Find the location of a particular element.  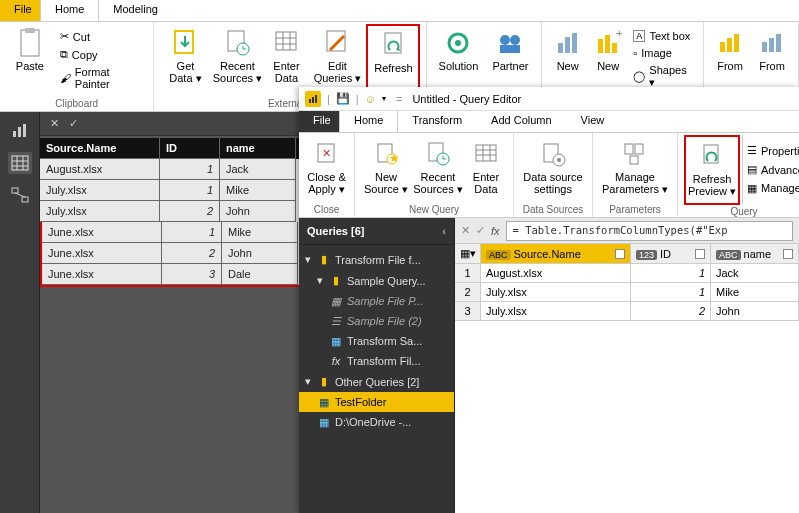

smiley-icon: ☺ is located at coordinates (370, 99).